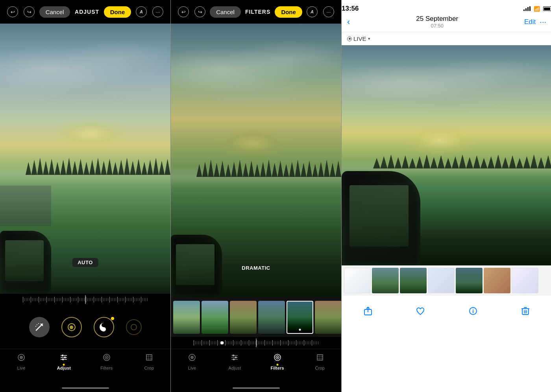 The height and width of the screenshot is (392, 551). Describe the element at coordinates (21, 362) in the screenshot. I see `tab-live: Live` at that location.